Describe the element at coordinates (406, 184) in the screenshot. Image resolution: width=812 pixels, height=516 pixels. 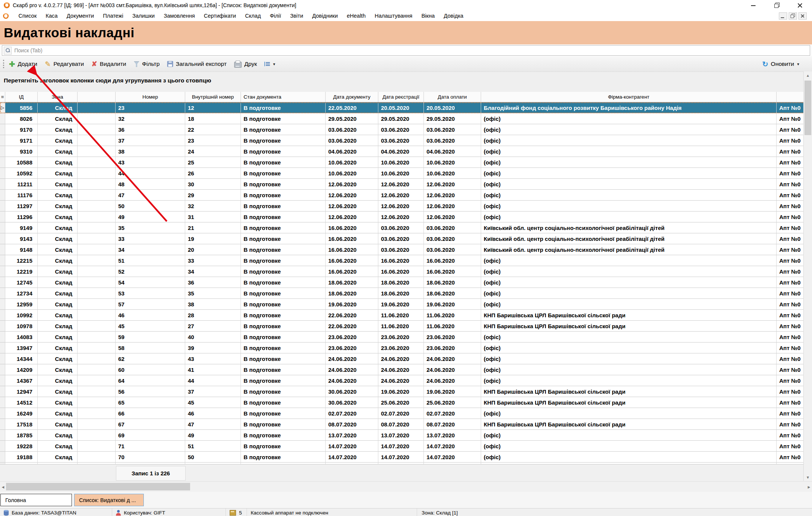
I see `table-row: 11211Склад4830В подготовке12.06.202012.0…` at that location.